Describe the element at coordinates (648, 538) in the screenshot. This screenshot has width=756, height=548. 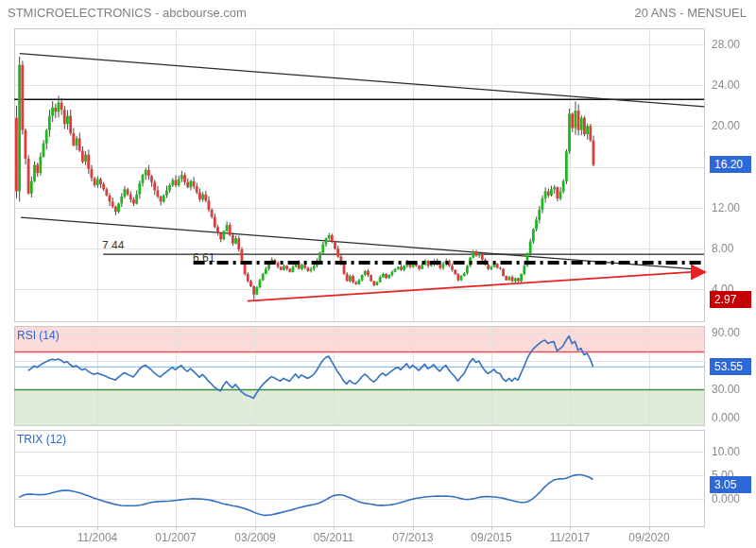
I see `x-axis-label: 09/2020` at that location.